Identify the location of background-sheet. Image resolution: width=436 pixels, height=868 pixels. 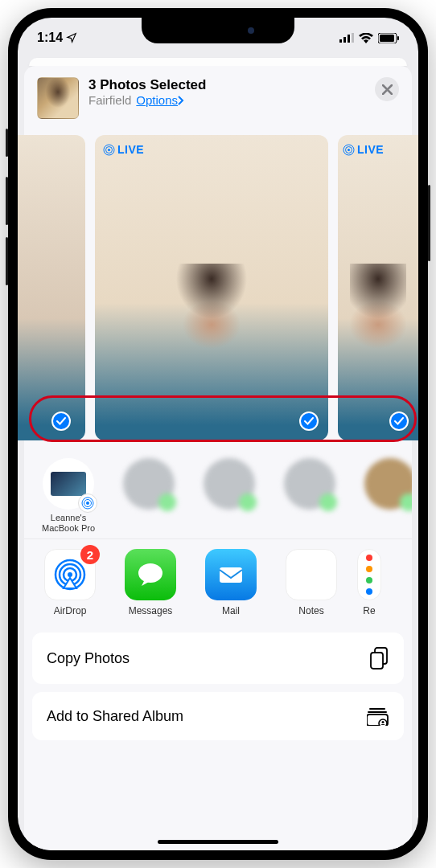
(218, 62).